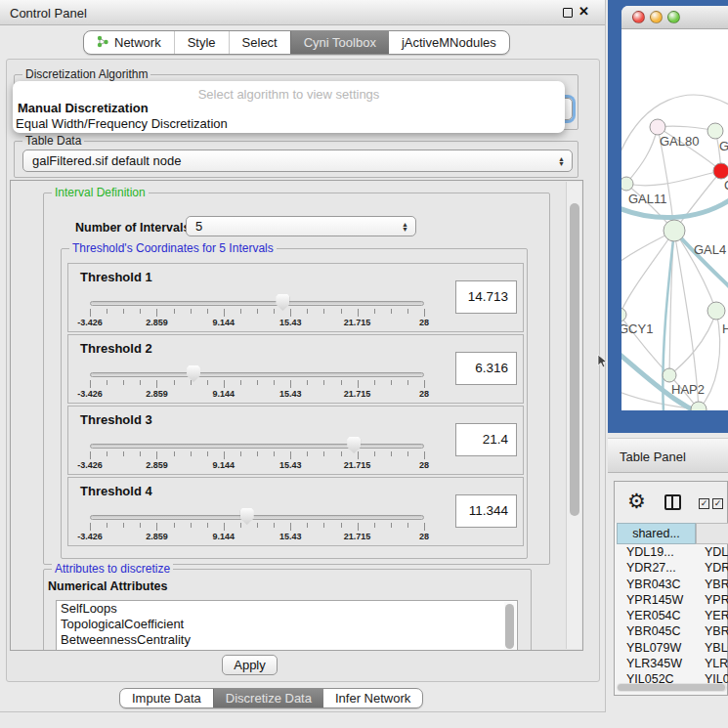 This screenshot has height=728, width=728. What do you see at coordinates (561, 160) in the screenshot?
I see `stepper-icon: ▲▼` at bounding box center [561, 160].